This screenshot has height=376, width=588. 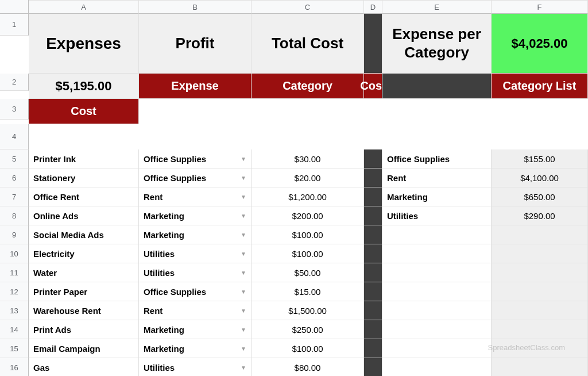 I want to click on row-header-10: 10, so click(x=14, y=254).